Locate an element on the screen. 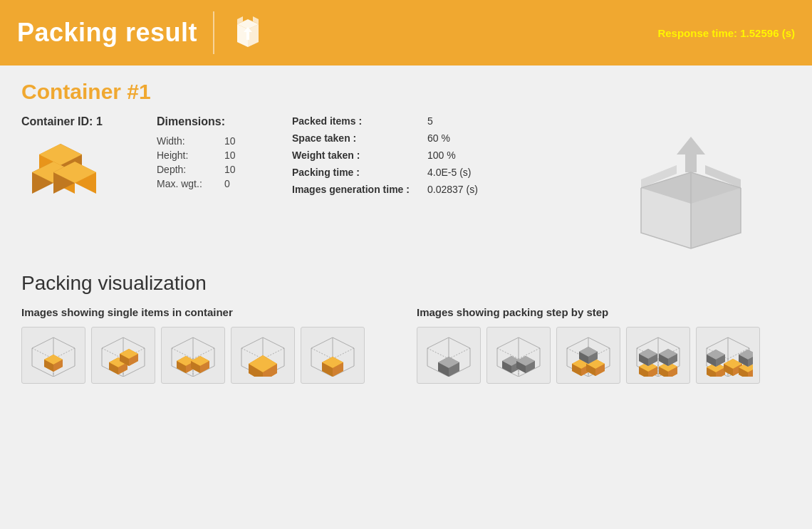 The width and height of the screenshot is (812, 529). header-box-icon is located at coordinates (248, 33).